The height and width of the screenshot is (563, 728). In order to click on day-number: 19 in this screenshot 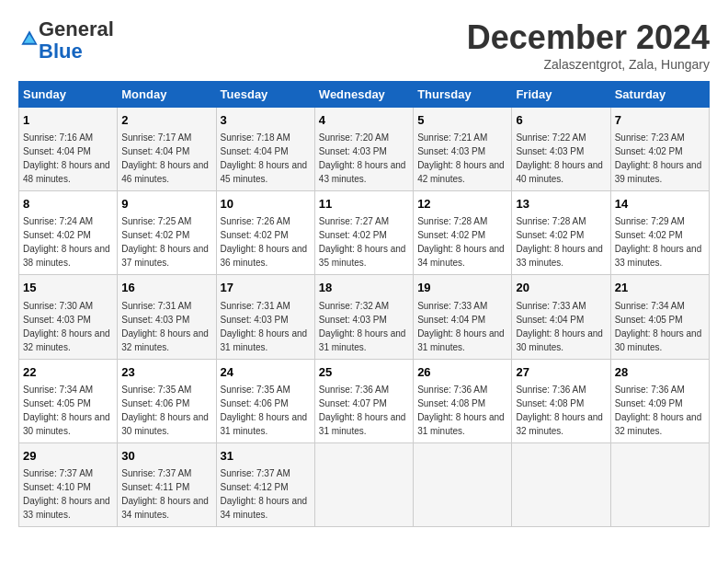, I will do `click(462, 288)`.